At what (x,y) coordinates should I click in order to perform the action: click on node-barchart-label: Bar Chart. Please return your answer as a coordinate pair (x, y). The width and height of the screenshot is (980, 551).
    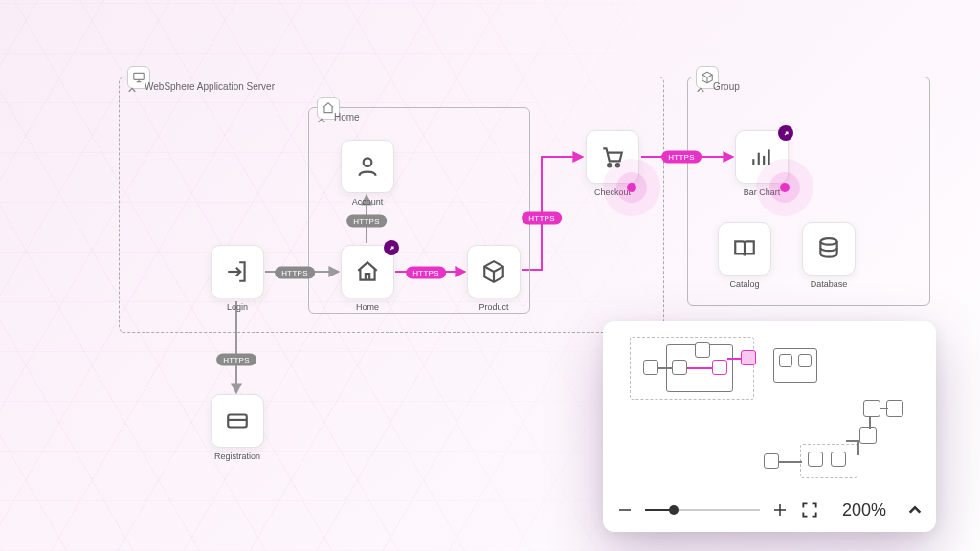
    Looking at the image, I should click on (762, 192).